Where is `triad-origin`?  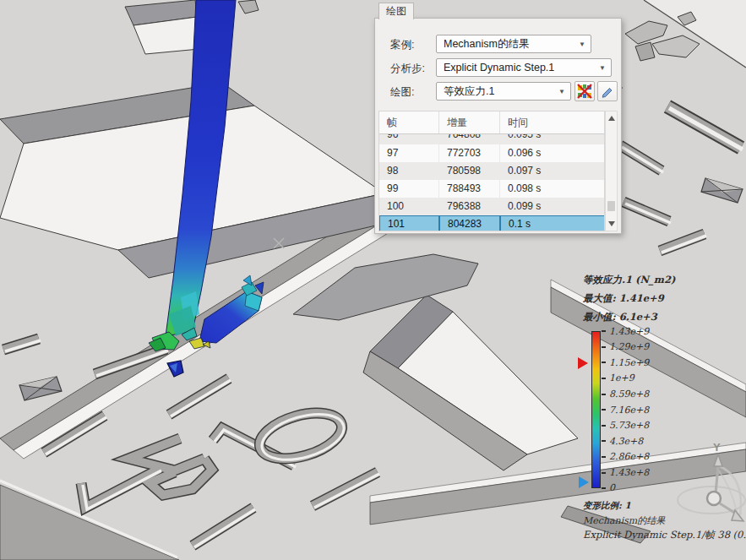 triad-origin is located at coordinates (714, 498).